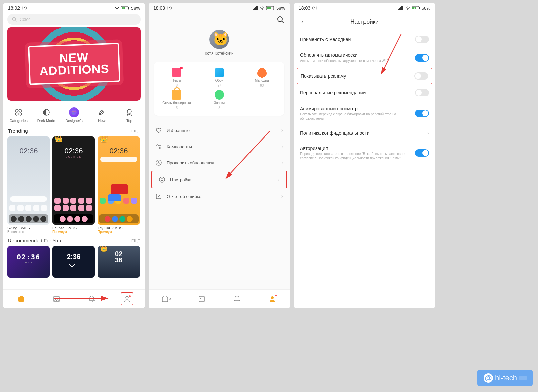 This screenshot has width=538, height=392. I want to click on nav-themes: >, so click(166, 299).